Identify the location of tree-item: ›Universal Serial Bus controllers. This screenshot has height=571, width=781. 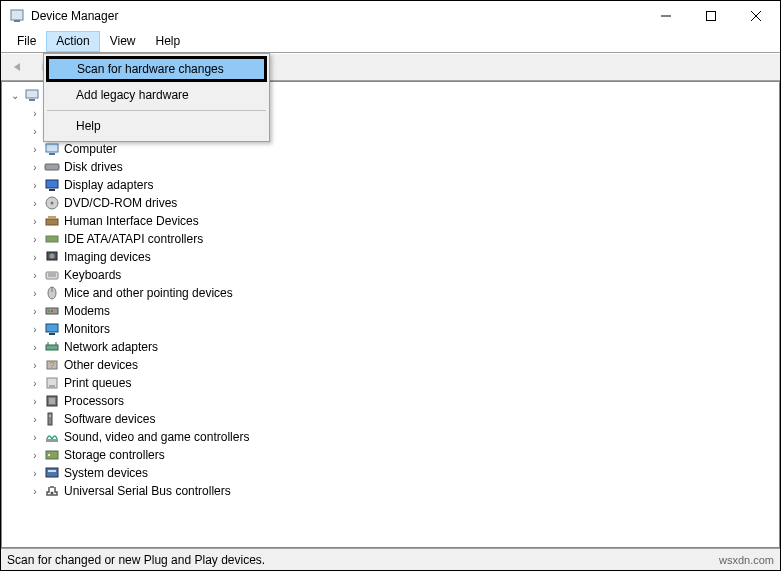
(404, 491).